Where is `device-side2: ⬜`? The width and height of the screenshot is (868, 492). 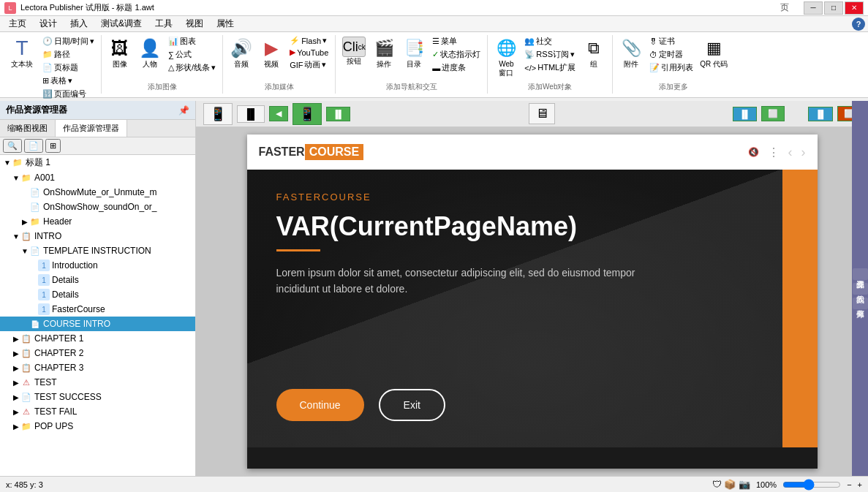 device-side2: ⬜ is located at coordinates (773, 114).